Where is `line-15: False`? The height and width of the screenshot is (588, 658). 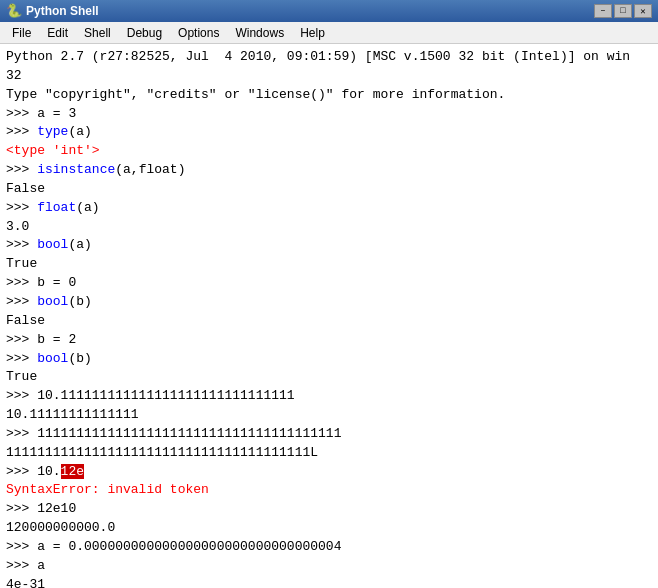 line-15: False is located at coordinates (329, 322).